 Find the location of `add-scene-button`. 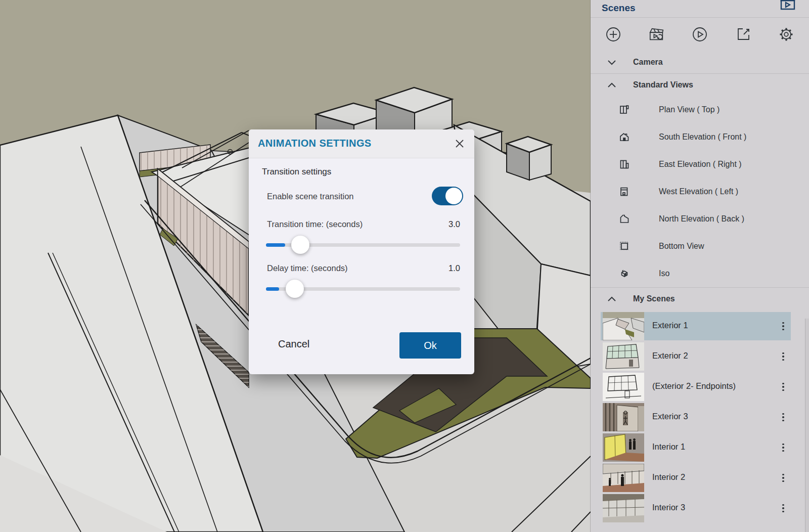

add-scene-button is located at coordinates (613, 34).